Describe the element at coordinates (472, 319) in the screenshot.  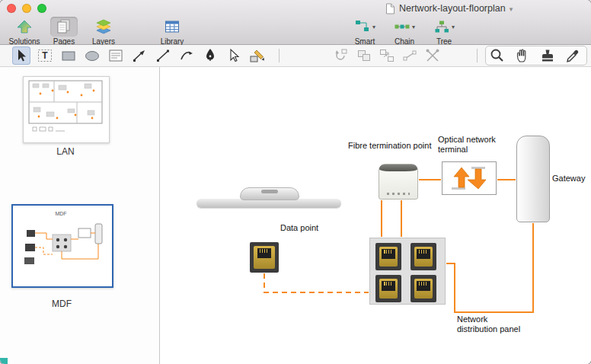
I see `distribution-panel-label-line1: Network` at that location.